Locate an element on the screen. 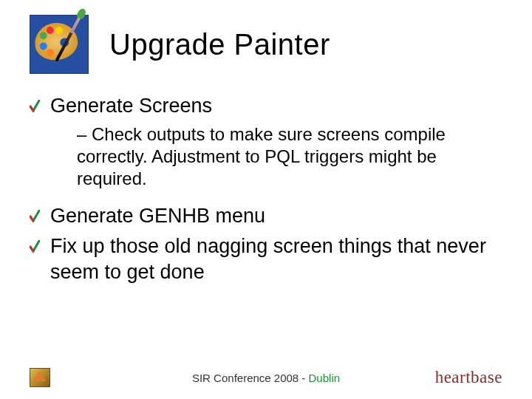  slide-header: Upgrade Painter is located at coordinates (266, 44).